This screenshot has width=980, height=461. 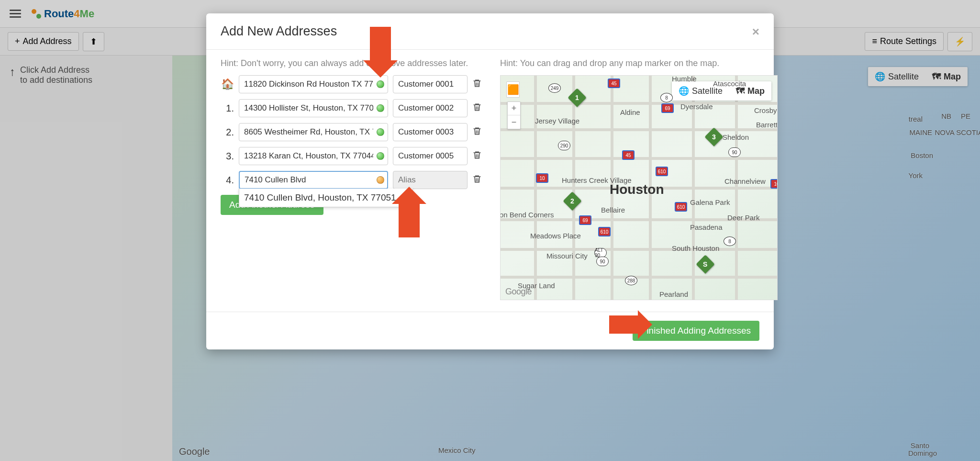 I want to click on map-place-label: Crosby, so click(x=766, y=110).